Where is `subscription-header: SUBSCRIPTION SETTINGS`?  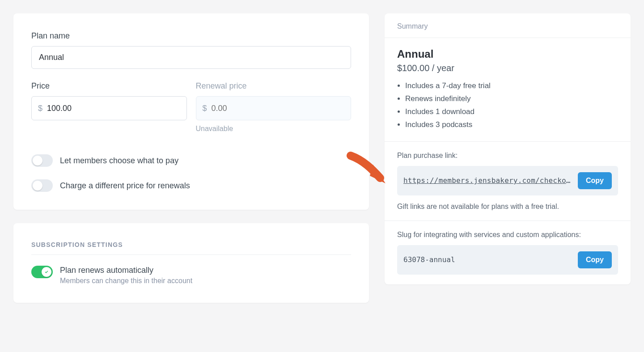
subscription-header: SUBSCRIPTION SETTINGS is located at coordinates (191, 248).